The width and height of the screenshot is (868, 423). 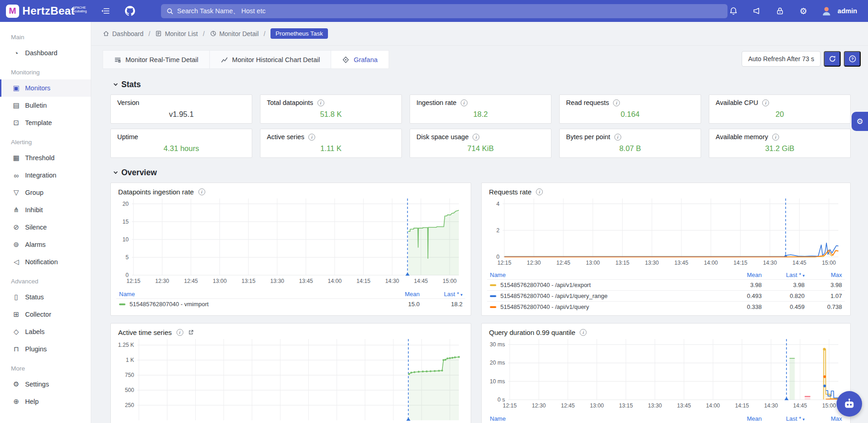 I want to click on tab-monitor-historical-chart-detail: Monitor Historical Chart Detail, so click(x=271, y=59).